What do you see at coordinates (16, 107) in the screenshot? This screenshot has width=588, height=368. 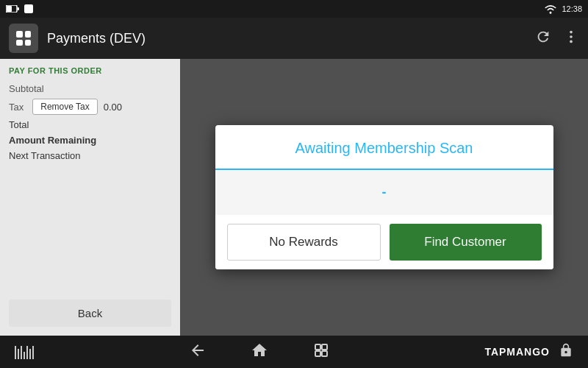 I see `tax-label: Tax` at bounding box center [16, 107].